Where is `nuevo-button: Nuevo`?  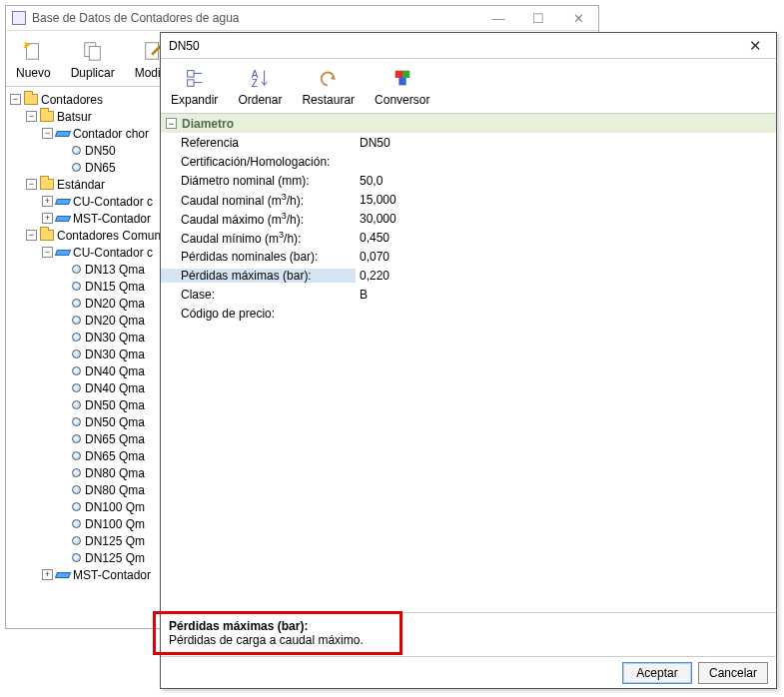
nuevo-button: Nuevo is located at coordinates (34, 58).